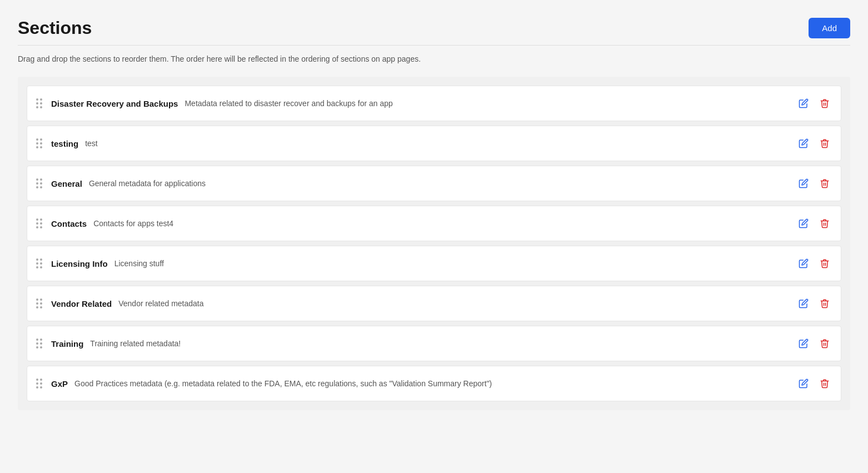 The width and height of the screenshot is (868, 473). I want to click on section-description: Good Practices metadata (e.g. metadata r…, so click(283, 384).